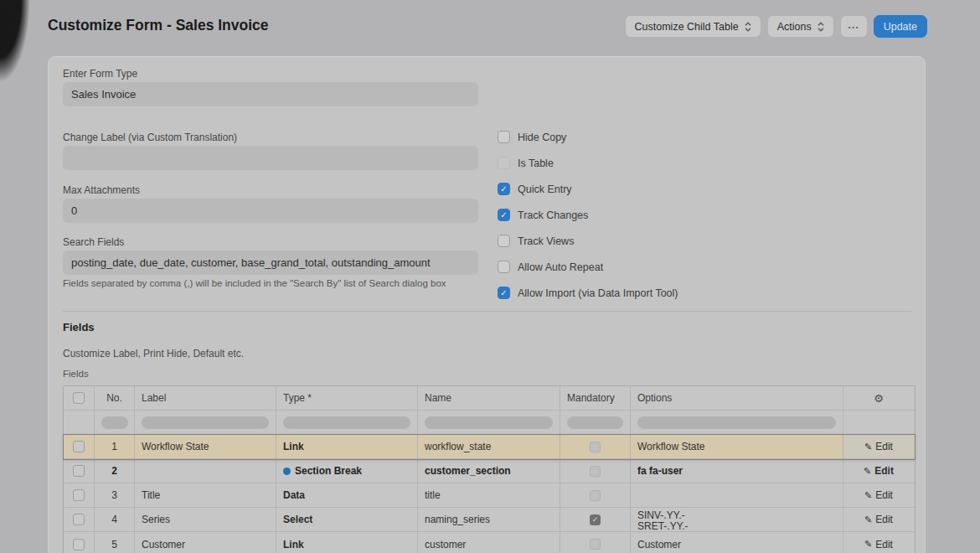 This screenshot has width=980, height=553. I want to click on screen-corner-artifact, so click(18, 55).